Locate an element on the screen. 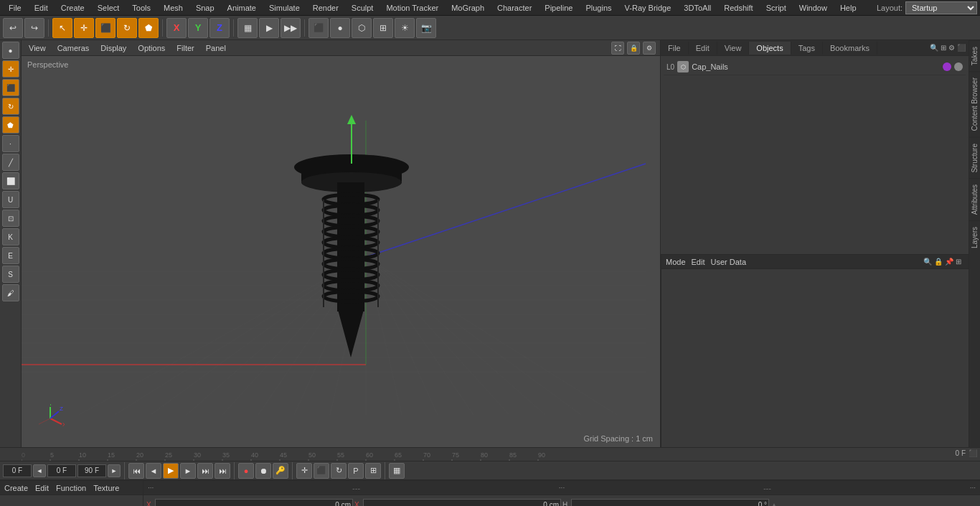 The height and width of the screenshot is (506, 980). camera-button: 📷 is located at coordinates (426, 28).